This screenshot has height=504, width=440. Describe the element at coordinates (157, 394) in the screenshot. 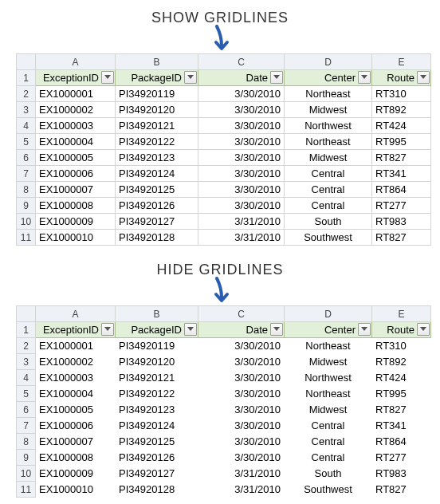

I see `cell-packageid: PI34920122` at that location.